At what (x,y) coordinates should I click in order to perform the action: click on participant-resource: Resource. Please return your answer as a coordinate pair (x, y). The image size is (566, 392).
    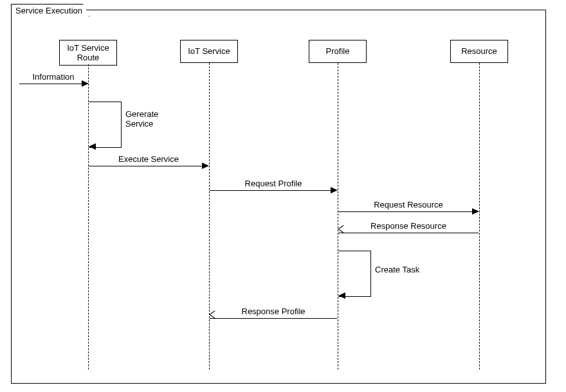
    Looking at the image, I should click on (479, 51).